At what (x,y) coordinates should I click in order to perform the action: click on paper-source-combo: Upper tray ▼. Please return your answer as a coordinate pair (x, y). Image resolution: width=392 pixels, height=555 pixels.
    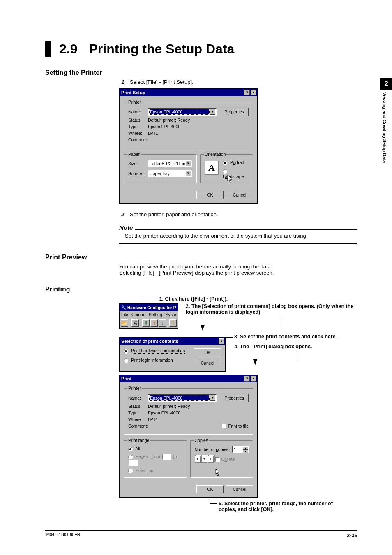
    Looking at the image, I should click on (170, 173).